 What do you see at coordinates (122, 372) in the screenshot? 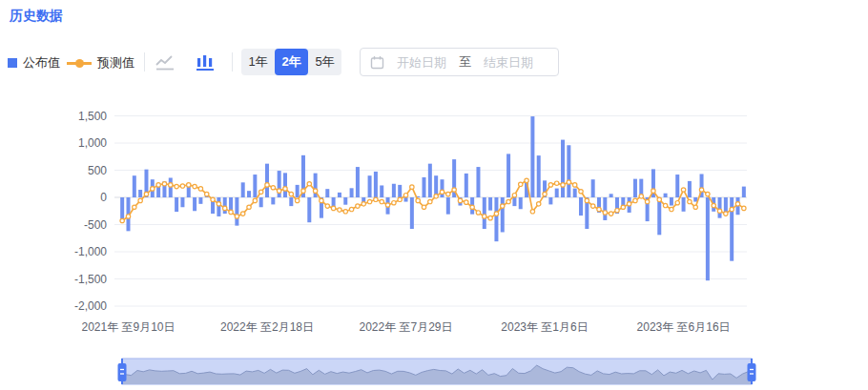
I see `brush-handle-left` at bounding box center [122, 372].